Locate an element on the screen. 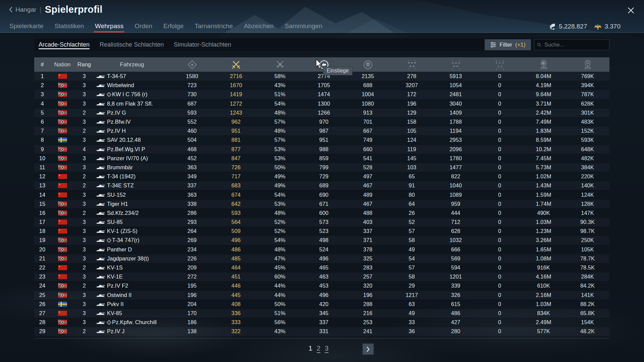 This screenshot has height=362, width=644. close-button is located at coordinates (631, 11).